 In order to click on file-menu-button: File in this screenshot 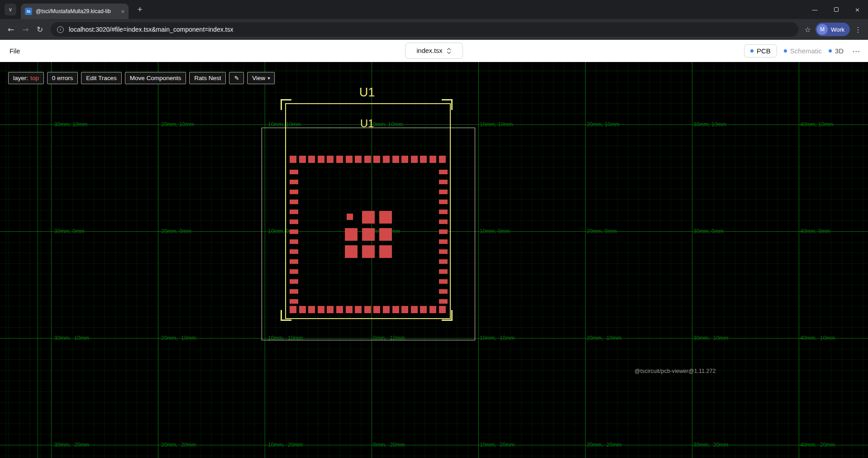, I will do `click(14, 51)`.